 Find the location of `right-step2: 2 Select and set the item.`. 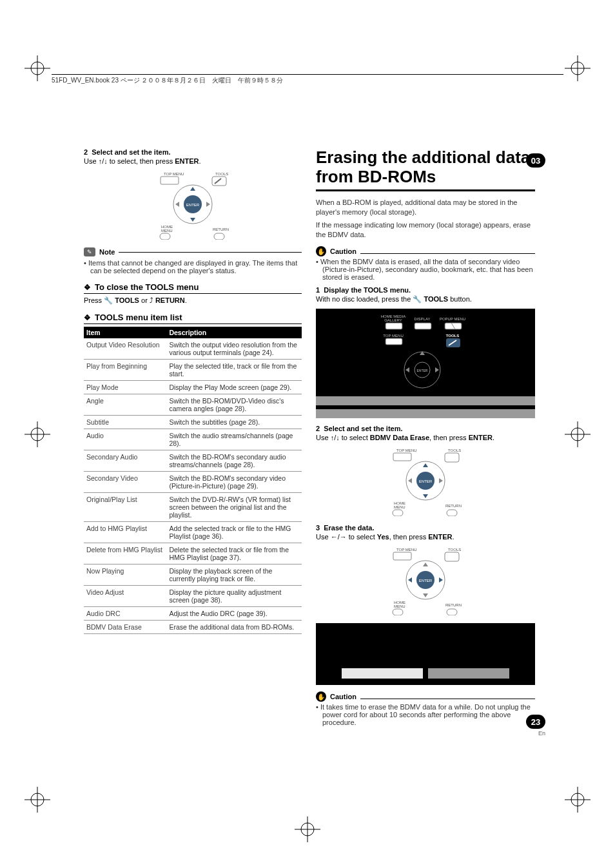

right-step2: 2 Select and set the item. is located at coordinates (425, 429).